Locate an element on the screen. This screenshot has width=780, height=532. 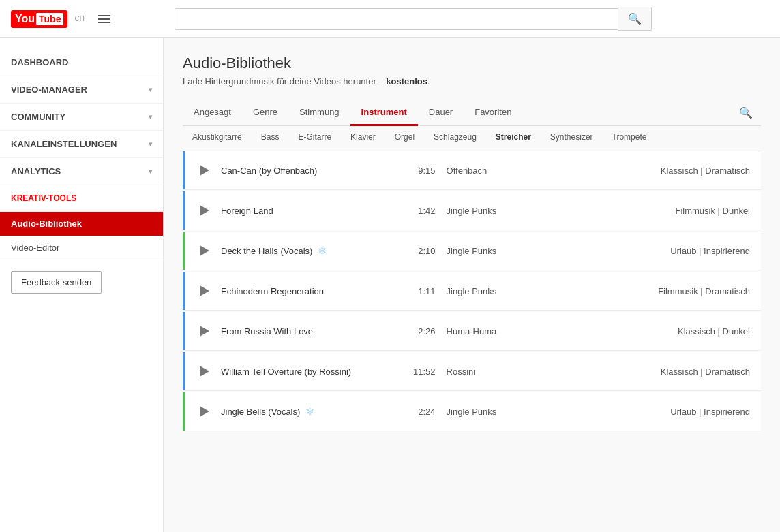
sidebar-community-label: COMMUNITY is located at coordinates (38, 117).